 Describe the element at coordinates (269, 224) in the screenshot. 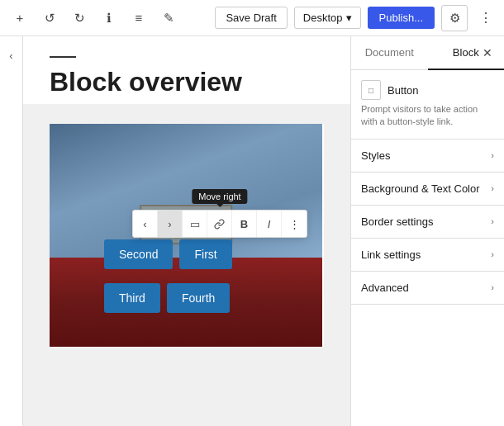

I see `toolbar-italic-button: I` at that location.